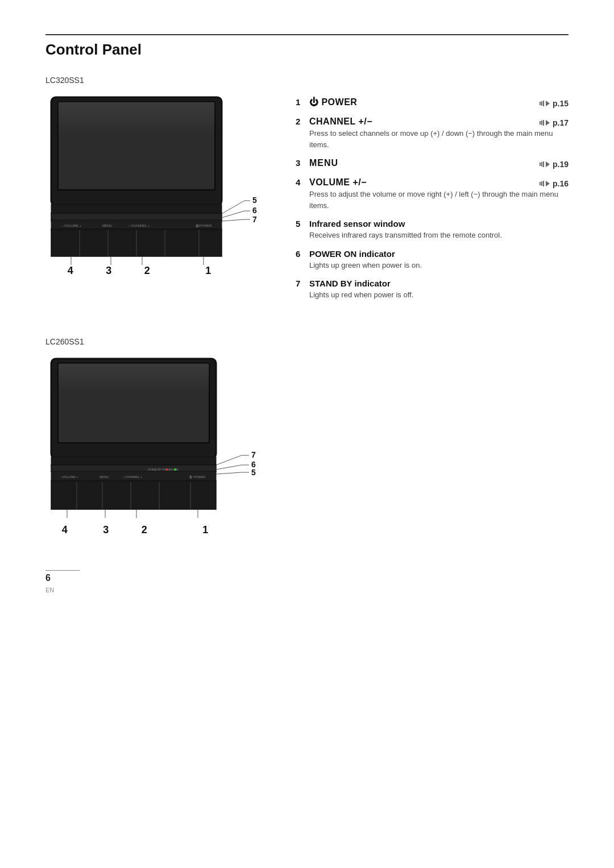 This screenshot has height=868, width=614. What do you see at coordinates (333, 102) in the screenshot?
I see `desc-title-1: ⏻ POWER` at bounding box center [333, 102].